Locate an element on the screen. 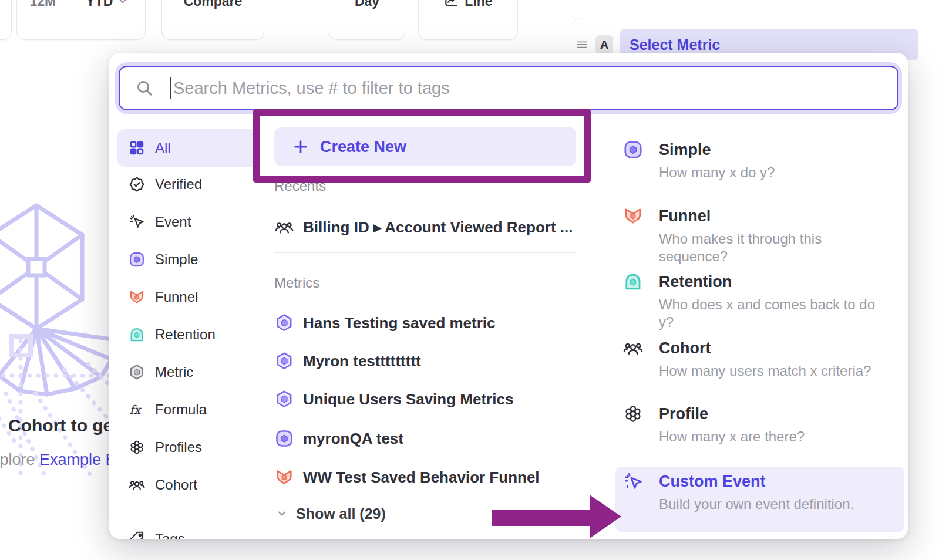 Image resolution: width=949 pixels, height=560 pixels. type-cohort: Cohort How many users match x criteria? is located at coordinates (758, 359).